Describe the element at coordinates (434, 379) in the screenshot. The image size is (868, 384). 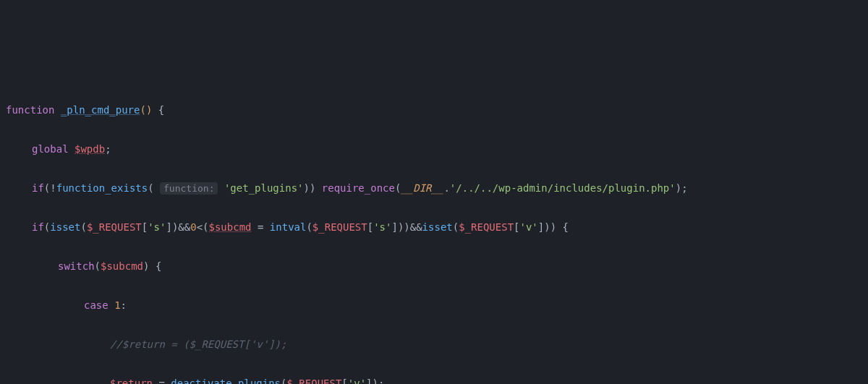
I see `code-line: $return = deactivate_plugins($_REQUEST['…` at that location.